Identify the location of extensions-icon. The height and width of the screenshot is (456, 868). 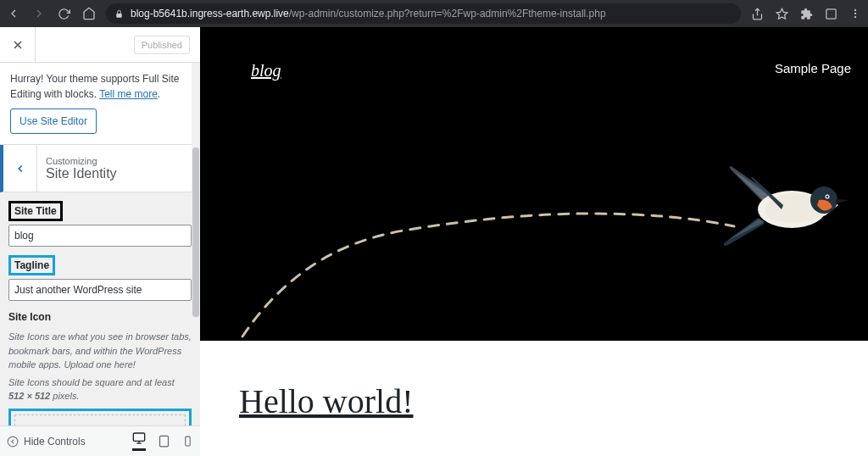
(807, 14).